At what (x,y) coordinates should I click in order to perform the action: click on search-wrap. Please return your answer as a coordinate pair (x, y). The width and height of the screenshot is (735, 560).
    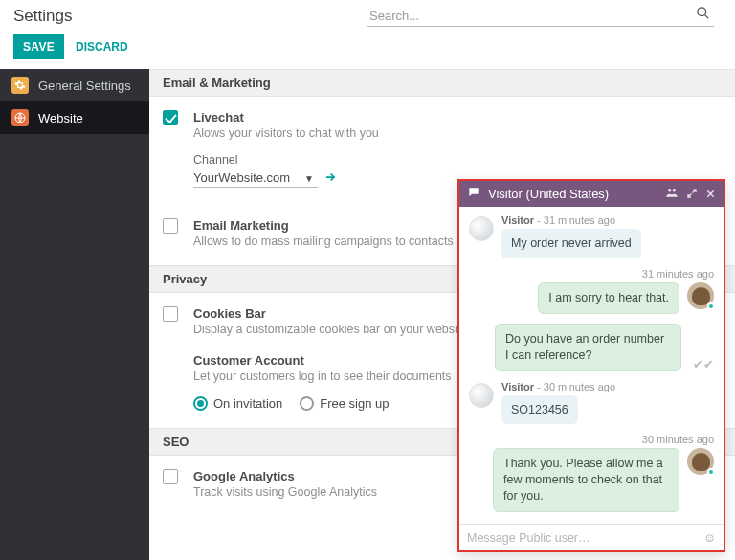
    Looking at the image, I should click on (545, 16).